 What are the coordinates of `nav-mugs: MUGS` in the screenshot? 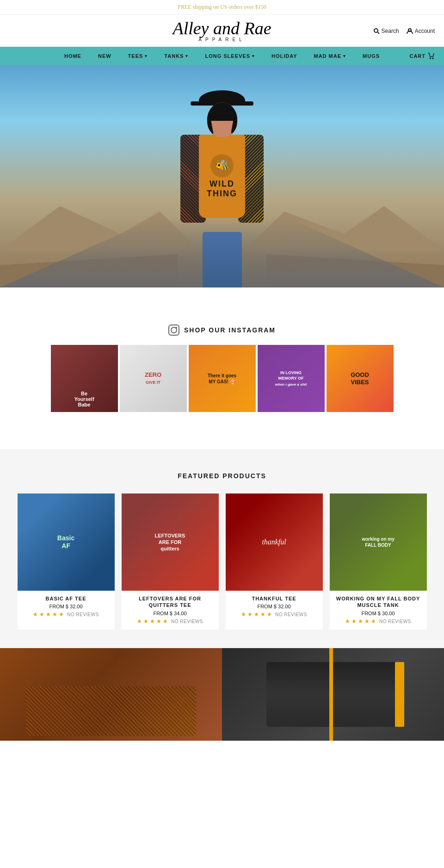 It's located at (371, 56).